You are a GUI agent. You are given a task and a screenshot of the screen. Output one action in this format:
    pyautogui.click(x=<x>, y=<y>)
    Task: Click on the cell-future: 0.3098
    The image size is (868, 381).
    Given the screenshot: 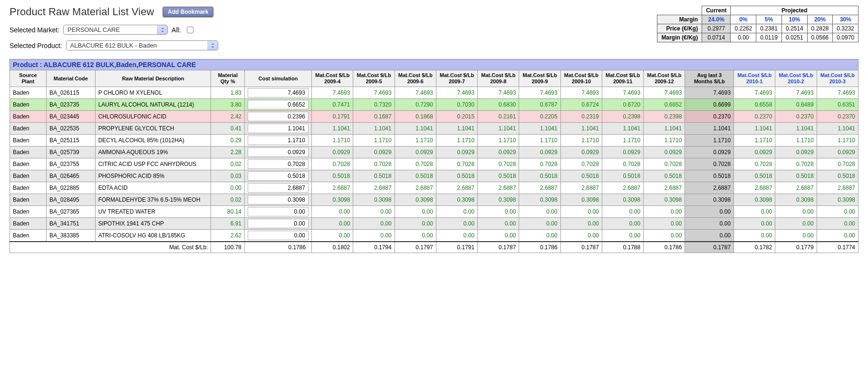 What is the action you would take?
    pyautogui.click(x=755, y=200)
    